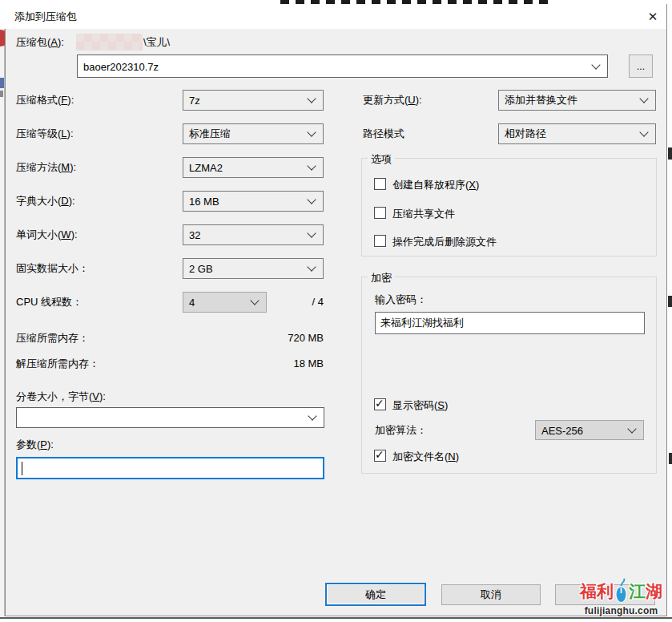 The image size is (672, 622). I want to click on update-mode-label: 更新方式(U):, so click(392, 100).